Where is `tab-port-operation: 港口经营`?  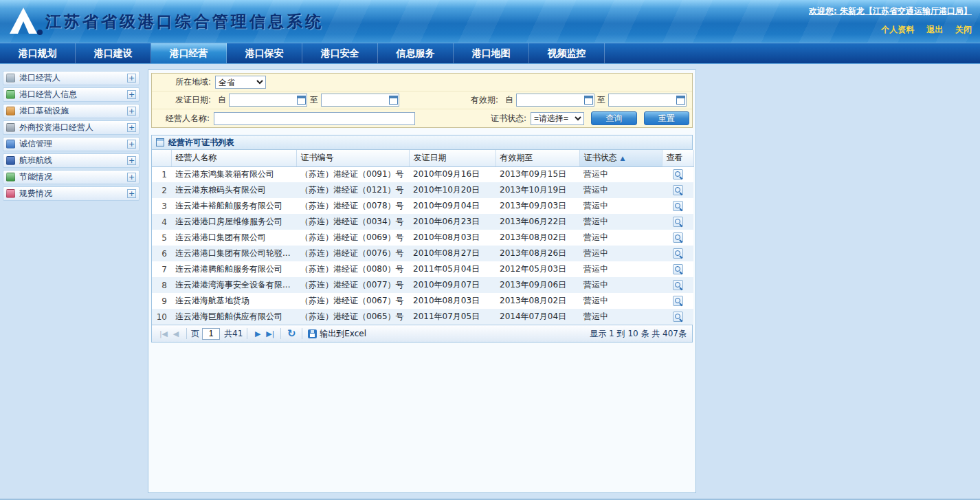
tab-port-operation: 港口经营 is located at coordinates (189, 54).